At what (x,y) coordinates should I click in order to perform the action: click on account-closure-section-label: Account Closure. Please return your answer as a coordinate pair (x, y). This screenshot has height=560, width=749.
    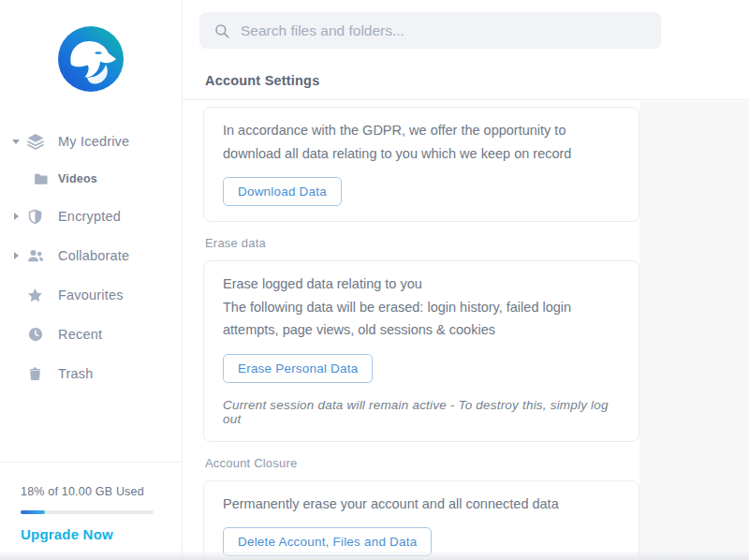
    Looking at the image, I should click on (422, 463).